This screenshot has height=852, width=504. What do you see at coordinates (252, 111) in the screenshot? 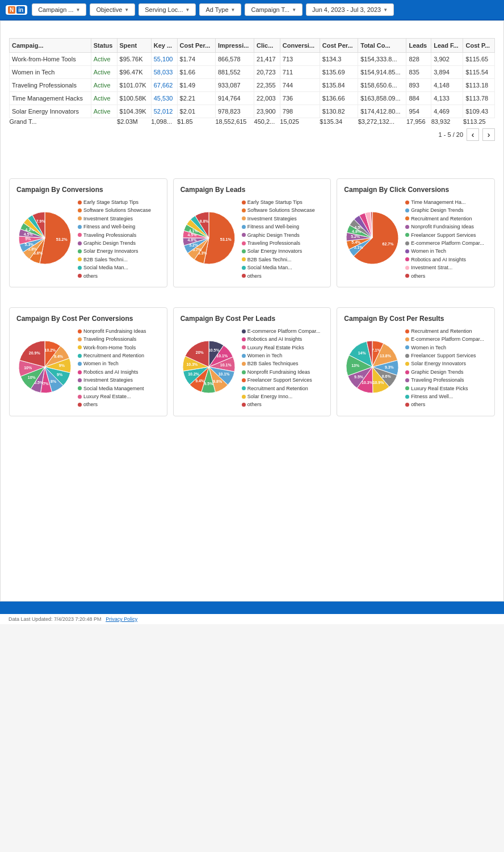
I see `table-row: Solar Energy InnovatorsActive$104.39K52,…` at bounding box center [252, 111].